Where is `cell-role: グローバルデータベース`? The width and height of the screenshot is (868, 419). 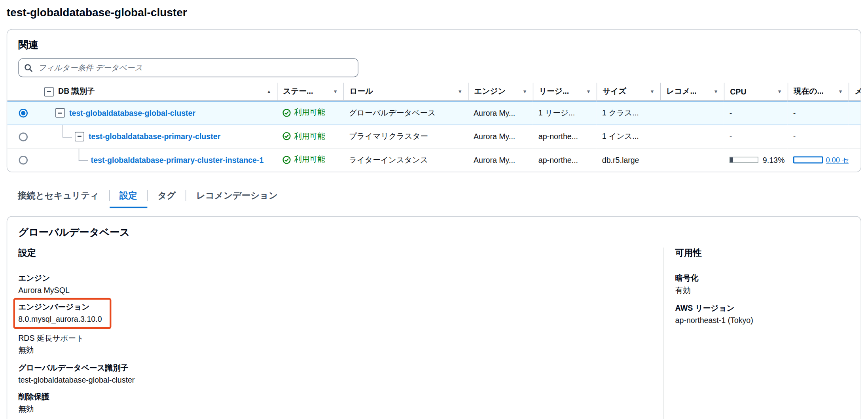 cell-role: グローバルデータベース is located at coordinates (406, 113).